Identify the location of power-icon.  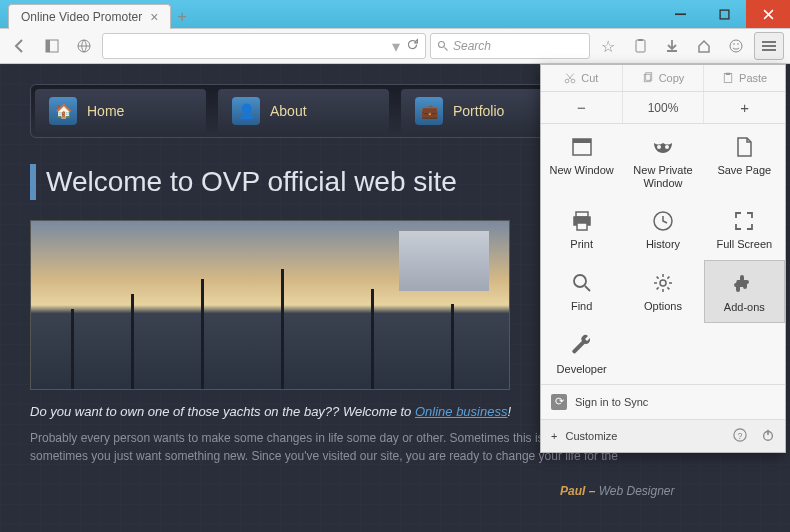
(768, 436).